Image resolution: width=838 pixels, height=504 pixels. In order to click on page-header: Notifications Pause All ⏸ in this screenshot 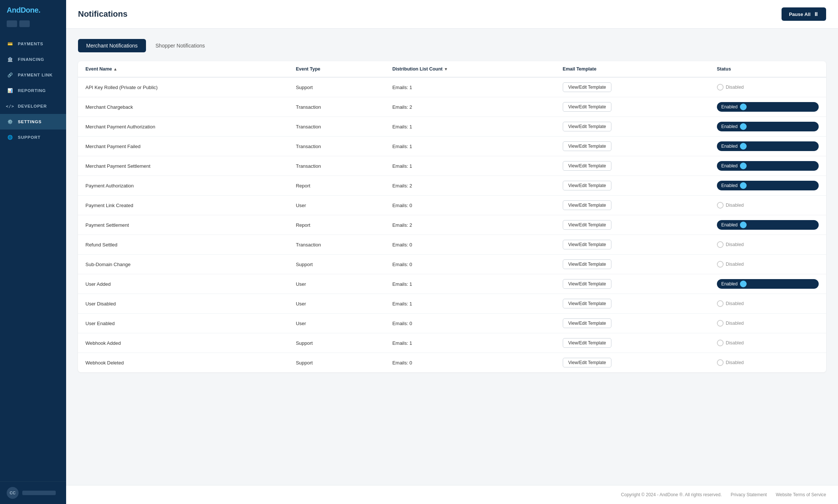, I will do `click(452, 14)`.